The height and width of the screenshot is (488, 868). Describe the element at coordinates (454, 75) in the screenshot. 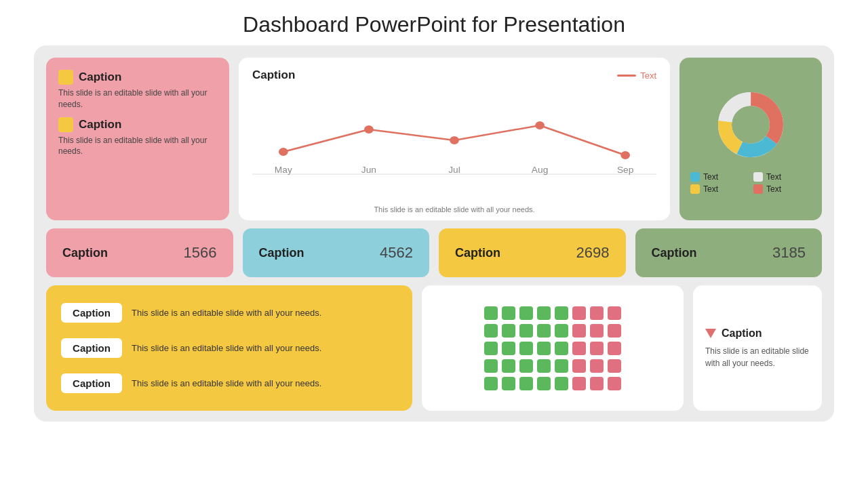

I see `chart-header: Caption Text` at that location.